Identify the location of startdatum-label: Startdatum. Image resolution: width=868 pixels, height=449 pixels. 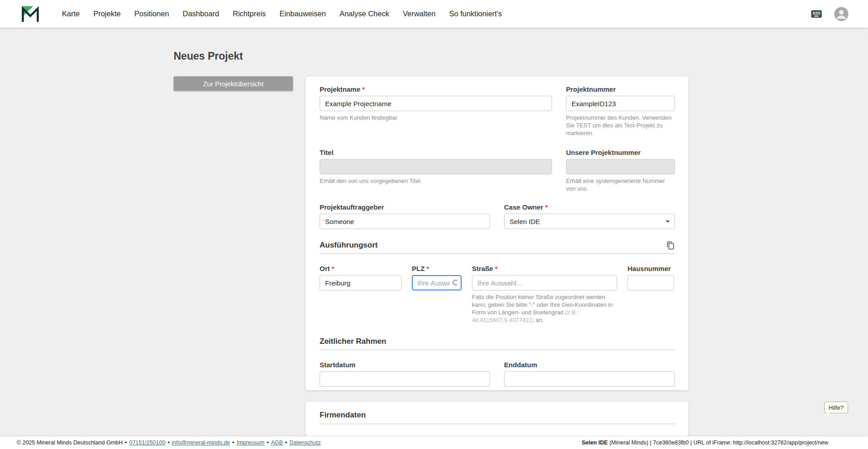
(405, 365).